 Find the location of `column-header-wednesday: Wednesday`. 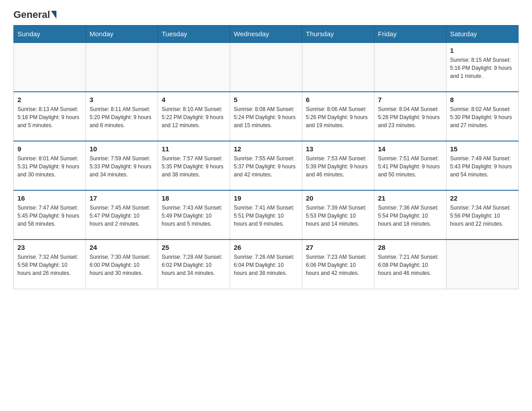

column-header-wednesday: Wednesday is located at coordinates (266, 34).